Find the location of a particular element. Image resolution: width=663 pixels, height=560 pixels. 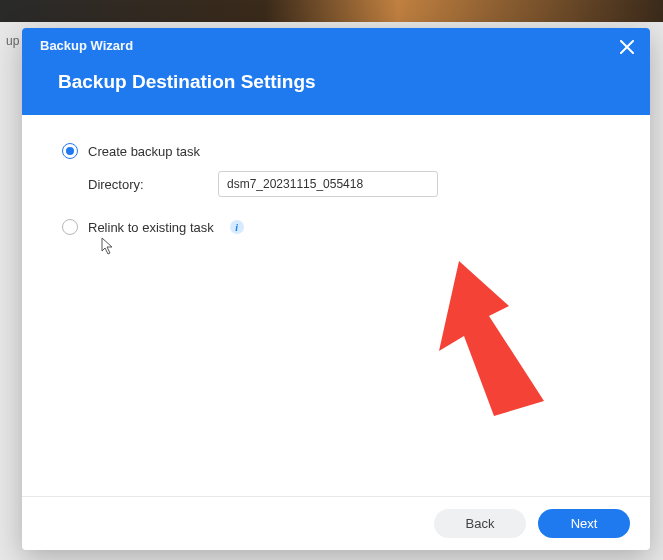

mouse-cursor-icon is located at coordinates (109, 246).